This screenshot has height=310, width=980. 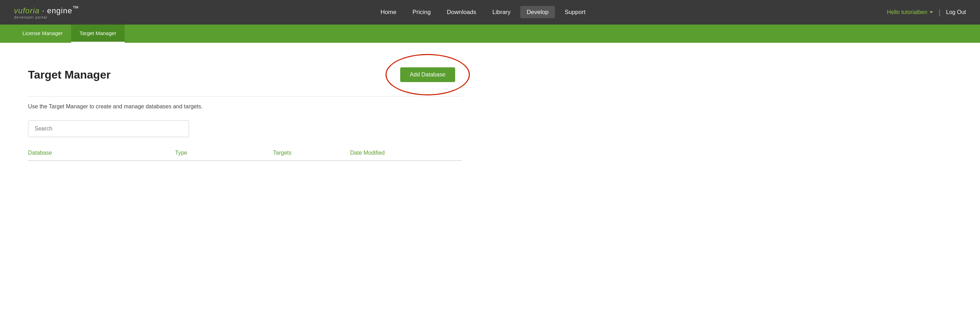 What do you see at coordinates (388, 12) in the screenshot?
I see `nav-item-home: Home` at bounding box center [388, 12].